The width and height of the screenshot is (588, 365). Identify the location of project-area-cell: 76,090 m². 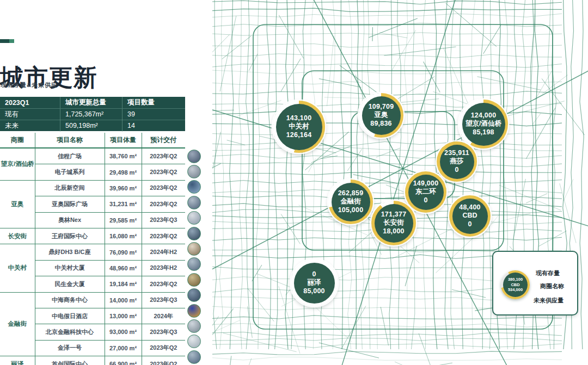
(123, 252).